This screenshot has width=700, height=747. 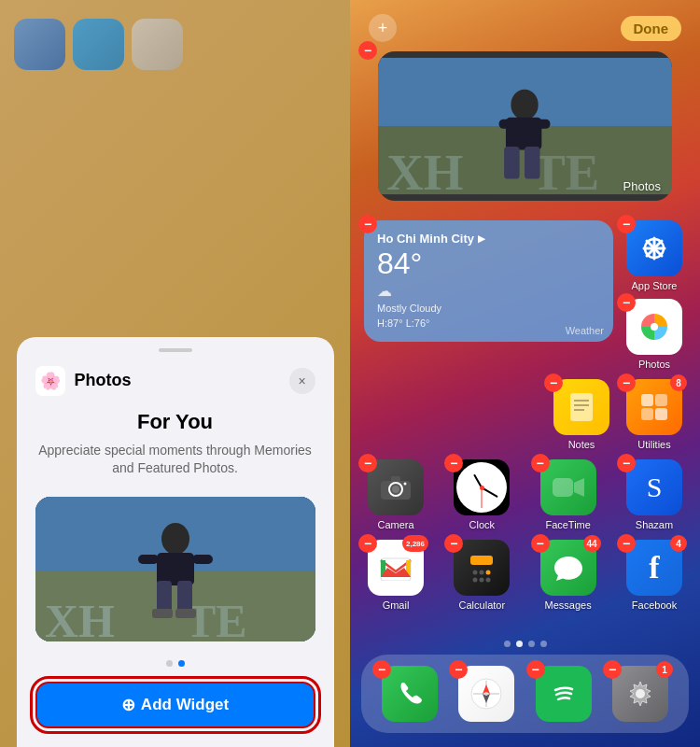 I want to click on settings-svg, so click(x=640, y=694).